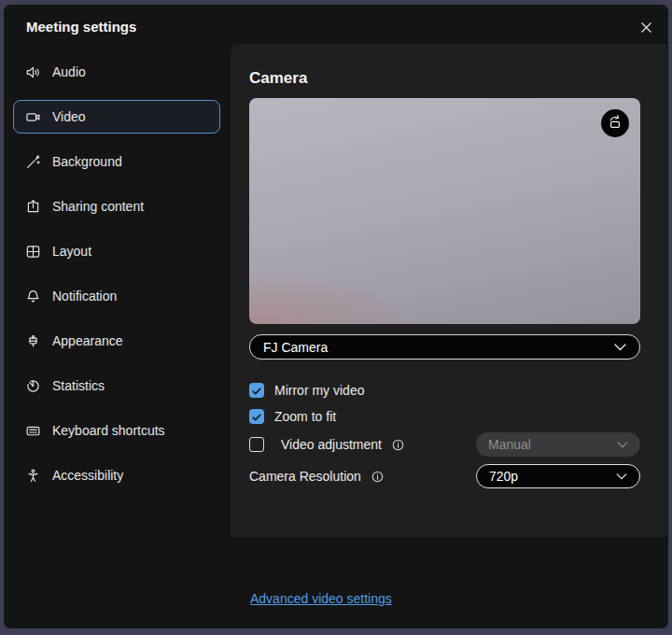  What do you see at coordinates (444, 444) in the screenshot?
I see `video-adjustment-row: Video adjustment Manual` at bounding box center [444, 444].